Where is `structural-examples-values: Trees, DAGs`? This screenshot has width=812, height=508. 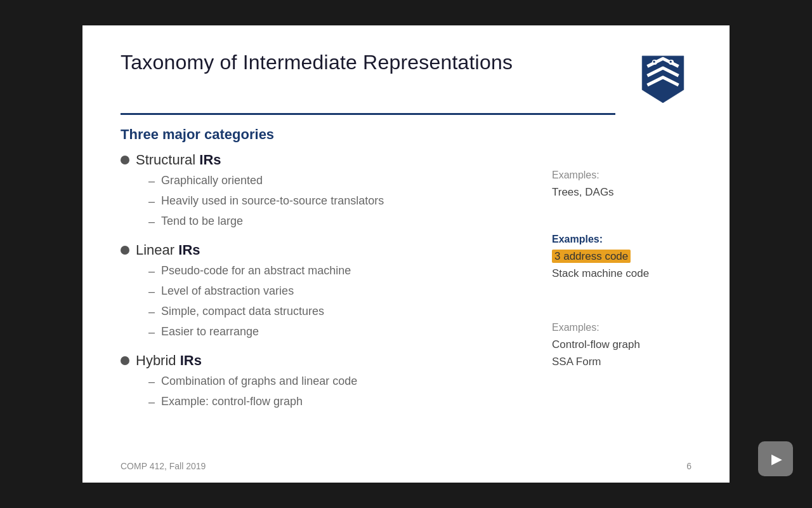
structural-examples-values: Trees, DAGs is located at coordinates (622, 192).